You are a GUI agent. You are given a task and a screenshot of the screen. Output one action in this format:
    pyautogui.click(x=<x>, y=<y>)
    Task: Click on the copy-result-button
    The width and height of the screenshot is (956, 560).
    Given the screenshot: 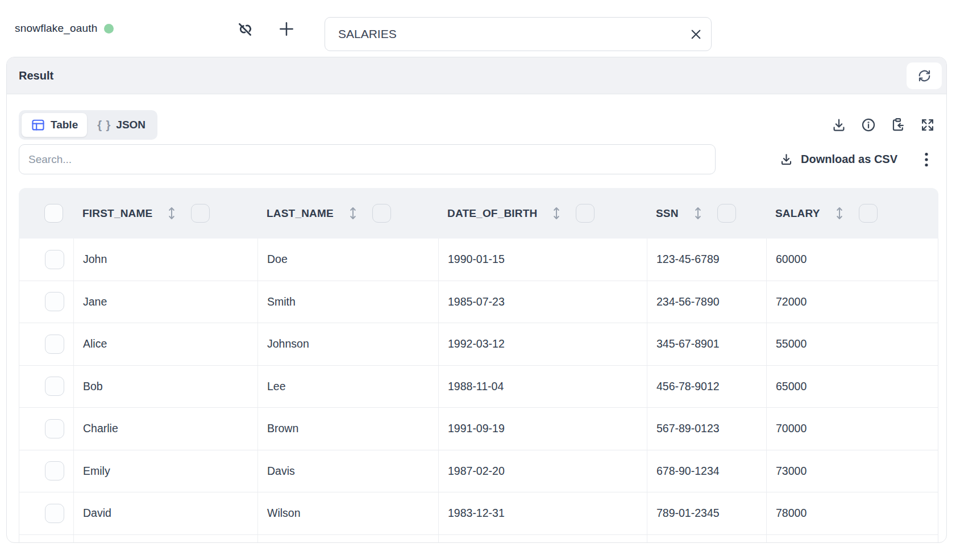 What is the action you would take?
    pyautogui.click(x=898, y=125)
    